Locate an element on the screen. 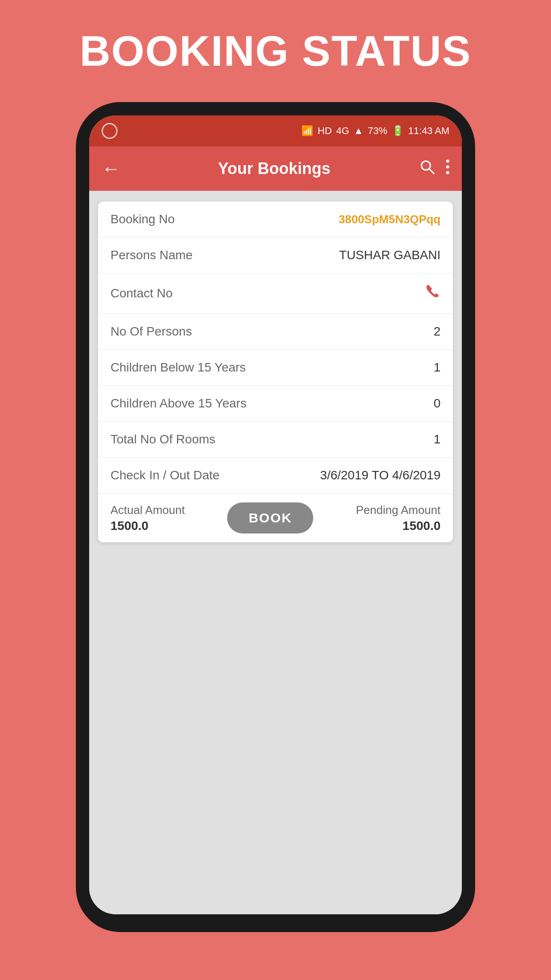  signal-icon: ▲ is located at coordinates (358, 131).